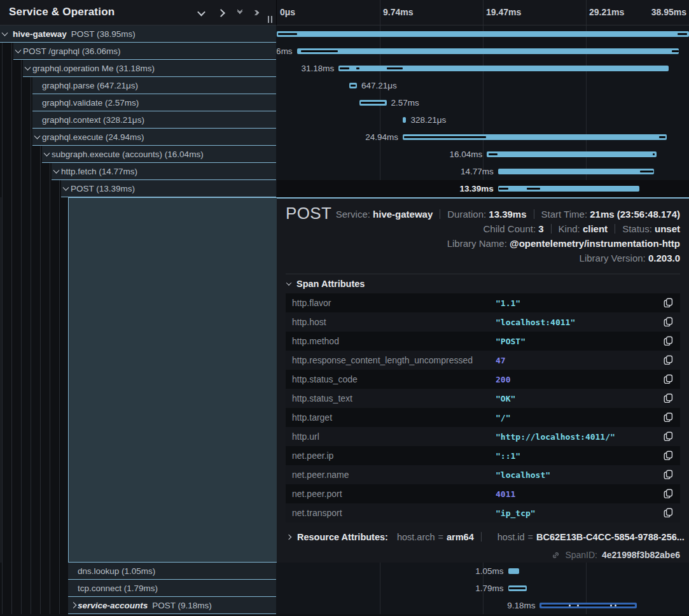 This screenshot has height=616, width=689. What do you see at coordinates (326, 284) in the screenshot?
I see `span-attributes-toggle: Span Attributes` at bounding box center [326, 284].